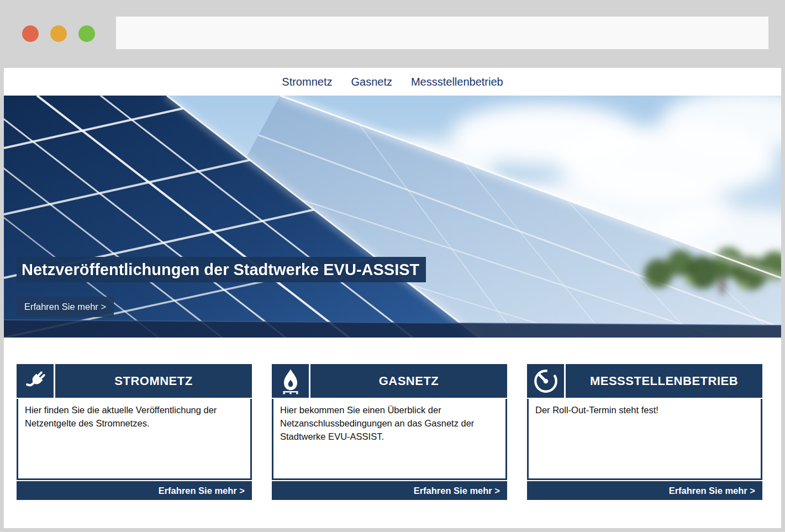 The width and height of the screenshot is (785, 532). I want to click on flame-icon, so click(291, 381).